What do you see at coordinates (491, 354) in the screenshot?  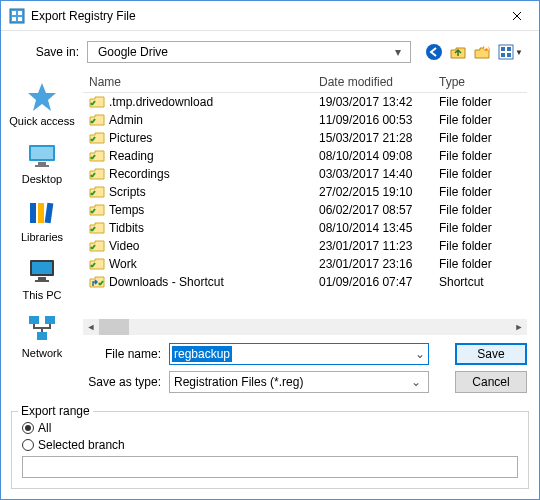 I see `save-button: Save` at bounding box center [491, 354].